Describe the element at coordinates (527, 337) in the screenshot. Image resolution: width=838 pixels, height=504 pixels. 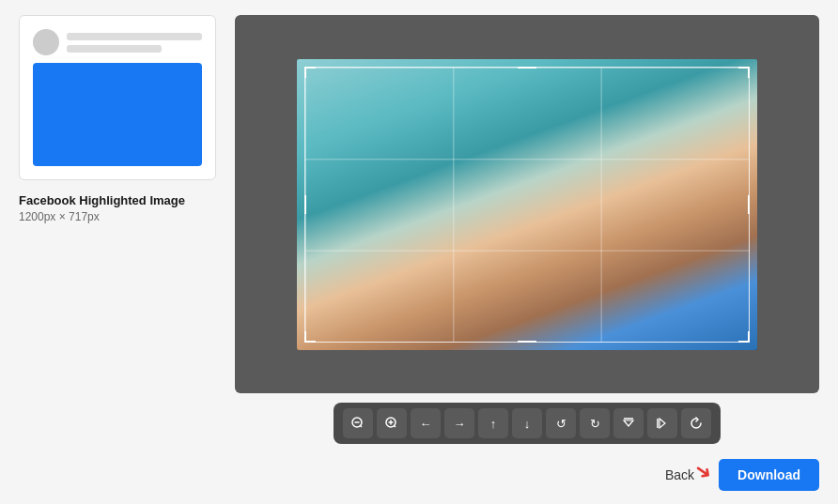
I see `handle-bottom-mid` at that location.